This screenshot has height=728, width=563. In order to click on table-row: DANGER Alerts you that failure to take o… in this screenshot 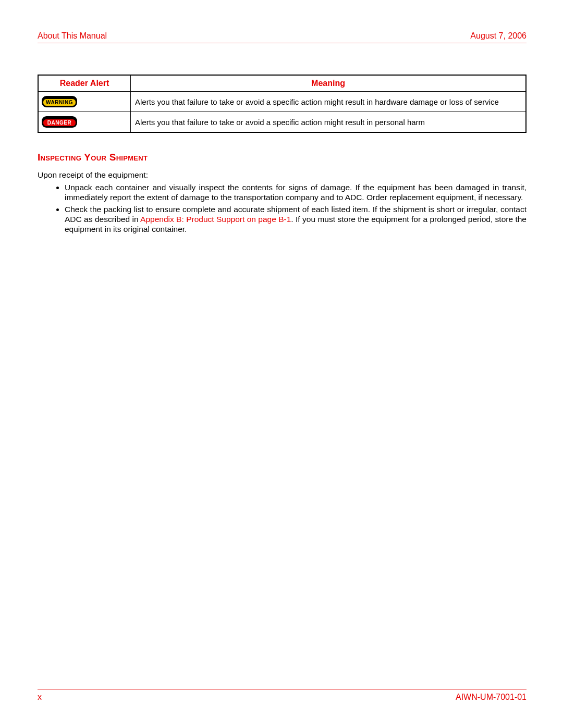, I will do `click(282, 122)`.